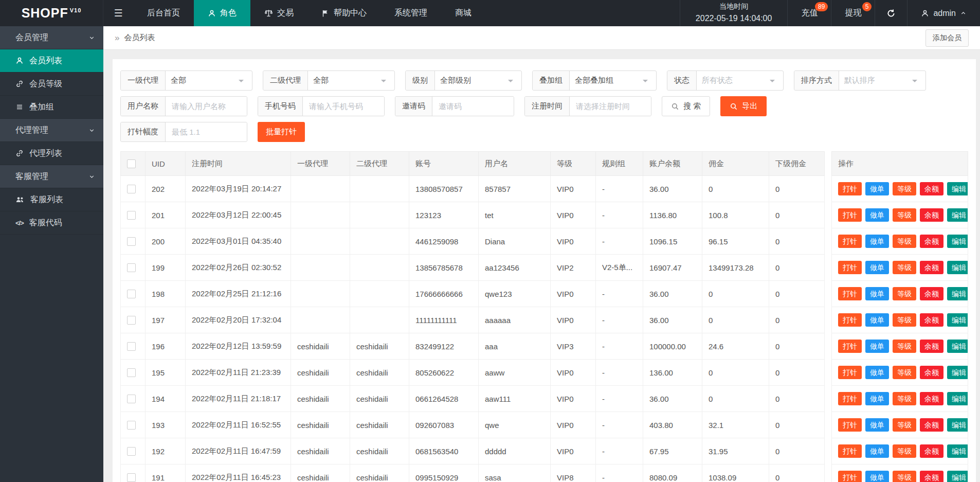 The width and height of the screenshot is (980, 482). I want to click on search-button: 搜 索, so click(686, 106).